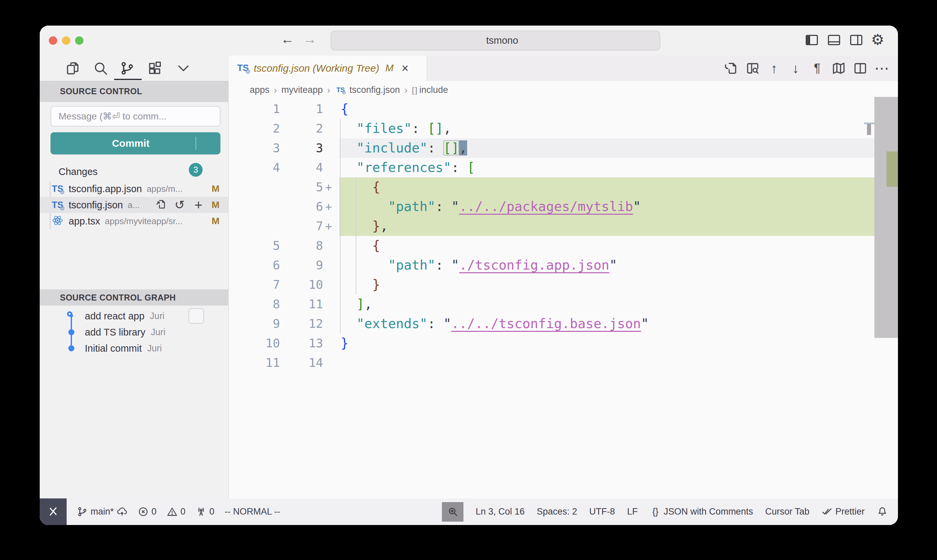 Image resolution: width=937 pixels, height=560 pixels. I want to click on previous-change-arrow-up-icon: ↑, so click(774, 68).